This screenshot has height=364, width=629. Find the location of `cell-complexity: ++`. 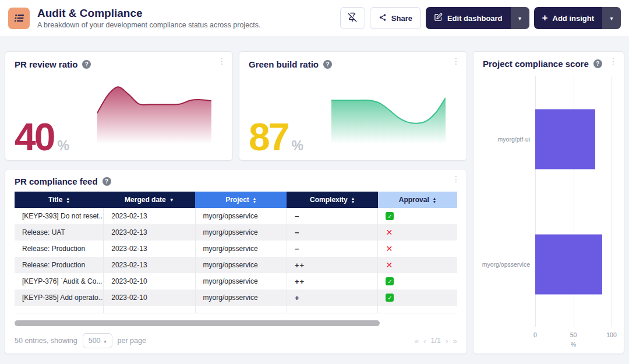

cell-complexity: ++ is located at coordinates (332, 265).